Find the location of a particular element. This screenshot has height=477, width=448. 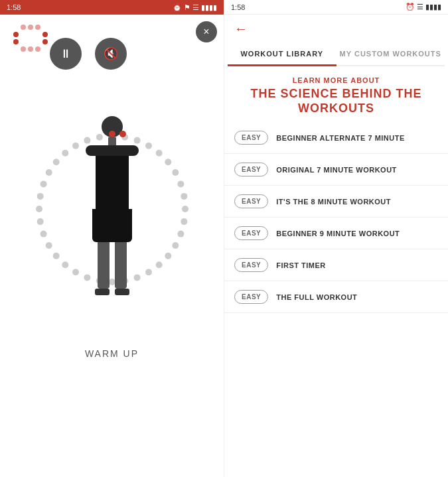

time-right: 1:58 is located at coordinates (238, 7).